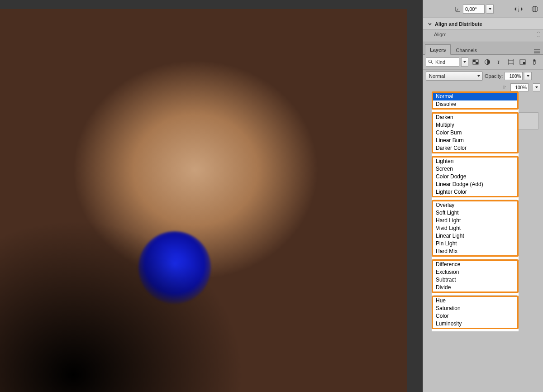  What do you see at coordinates (476, 62) in the screenshot?
I see `pixel-layer-icon` at bounding box center [476, 62].